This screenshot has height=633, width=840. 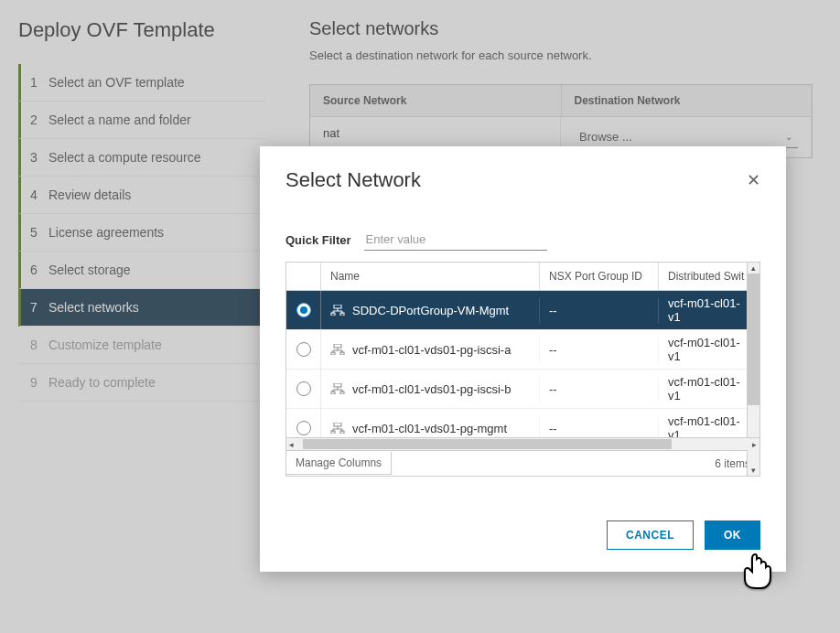 What do you see at coordinates (523, 276) in the screenshot?
I see `grid-header: Name NSX Port Group ID Distributed Swit` at bounding box center [523, 276].